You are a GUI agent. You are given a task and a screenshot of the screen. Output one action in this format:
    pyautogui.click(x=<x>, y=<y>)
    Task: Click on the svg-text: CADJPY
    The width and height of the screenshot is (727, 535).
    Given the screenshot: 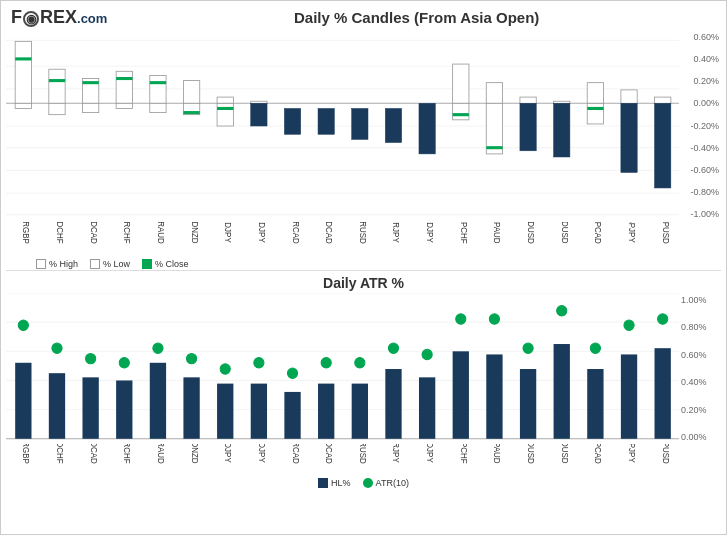 What is the action you would take?
    pyautogui.click(x=262, y=454)
    